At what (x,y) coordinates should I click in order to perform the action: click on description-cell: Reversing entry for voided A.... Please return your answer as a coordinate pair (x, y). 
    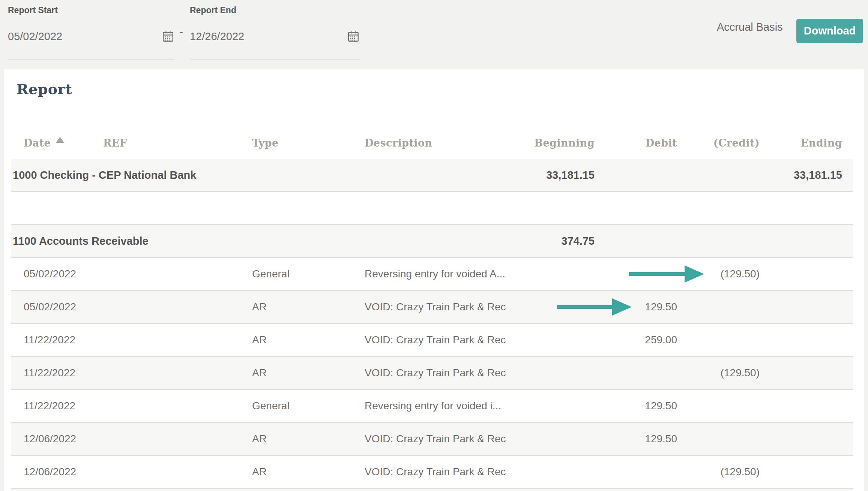
    Looking at the image, I should click on (441, 274).